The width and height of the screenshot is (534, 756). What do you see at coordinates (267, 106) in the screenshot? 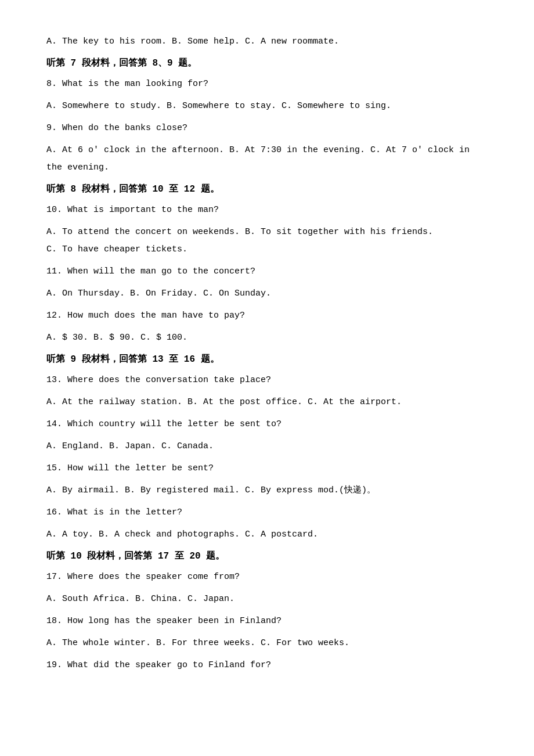
I see `question-8-options: A. Somewhere to study. B. Somewhere to s…` at bounding box center [267, 106].